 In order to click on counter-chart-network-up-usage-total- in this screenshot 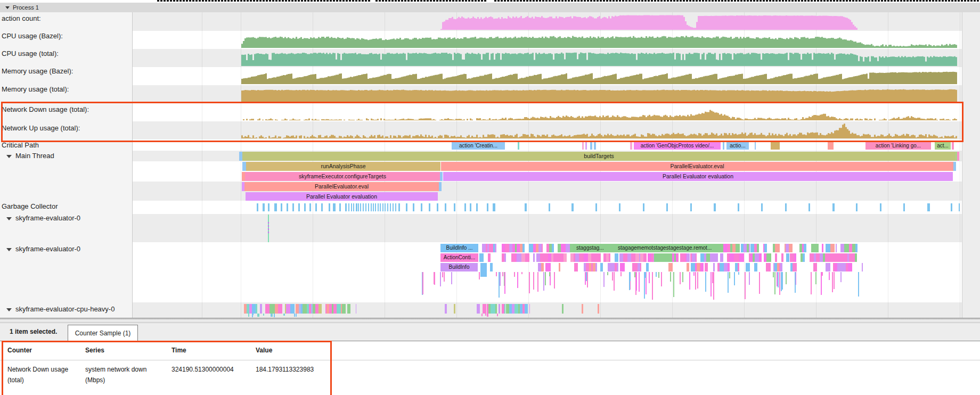, I will do `click(547, 130)`.